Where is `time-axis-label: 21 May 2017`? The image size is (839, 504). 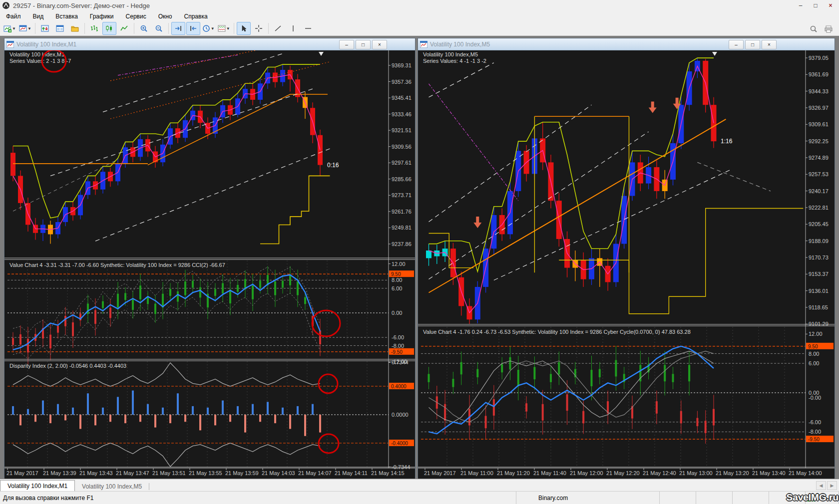 time-axis-label: 21 May 2017 is located at coordinates (440, 473).